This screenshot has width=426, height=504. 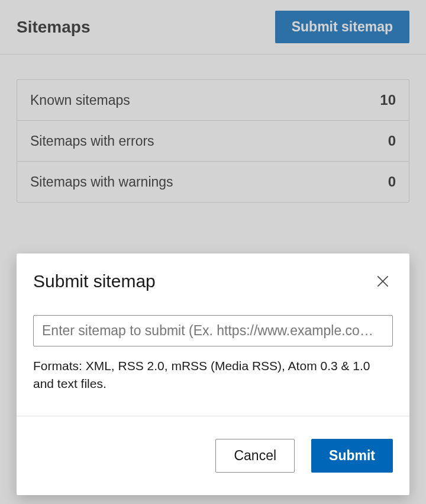 I want to click on close-icon, so click(x=383, y=281).